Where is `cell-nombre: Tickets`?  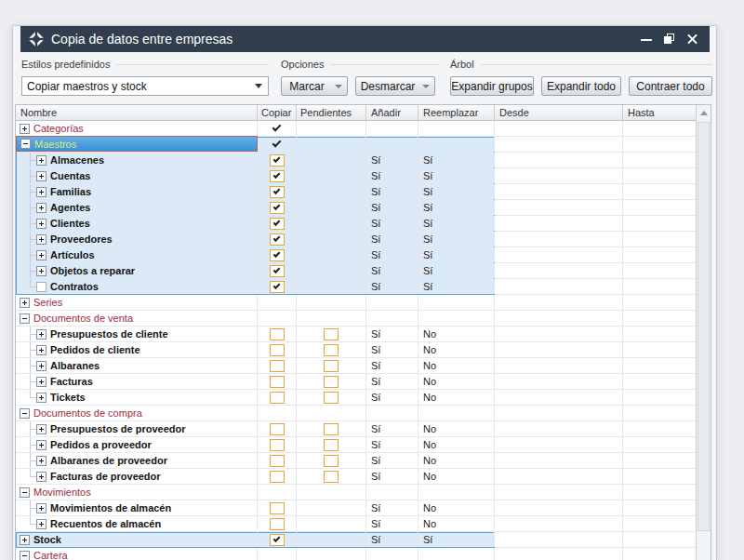
cell-nombre: Tickets is located at coordinates (137, 397).